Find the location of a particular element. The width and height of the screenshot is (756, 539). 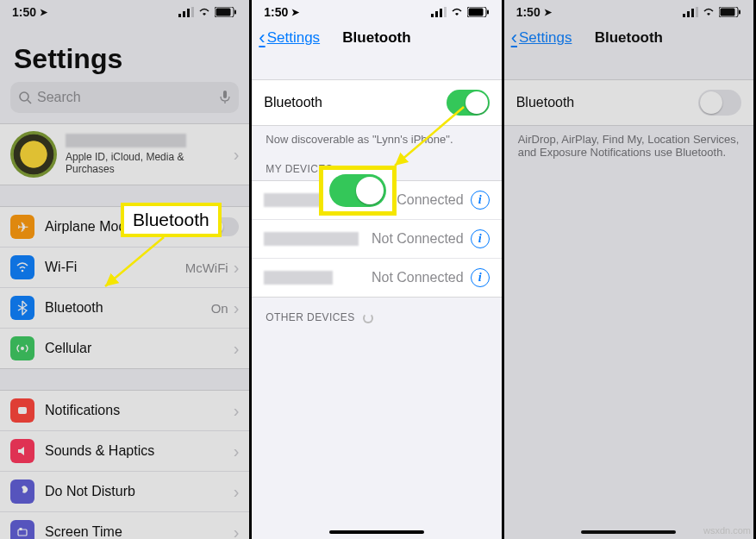

nav-title: Bluetooth is located at coordinates (629, 38).